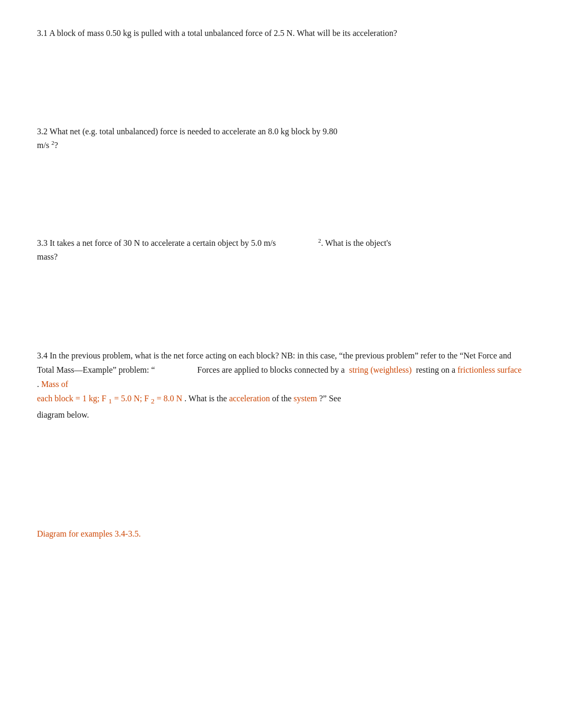 This screenshot has width=561, height=728. Describe the element at coordinates (435, 370) in the screenshot. I see `problem-3-4-resting: resting on a` at that location.